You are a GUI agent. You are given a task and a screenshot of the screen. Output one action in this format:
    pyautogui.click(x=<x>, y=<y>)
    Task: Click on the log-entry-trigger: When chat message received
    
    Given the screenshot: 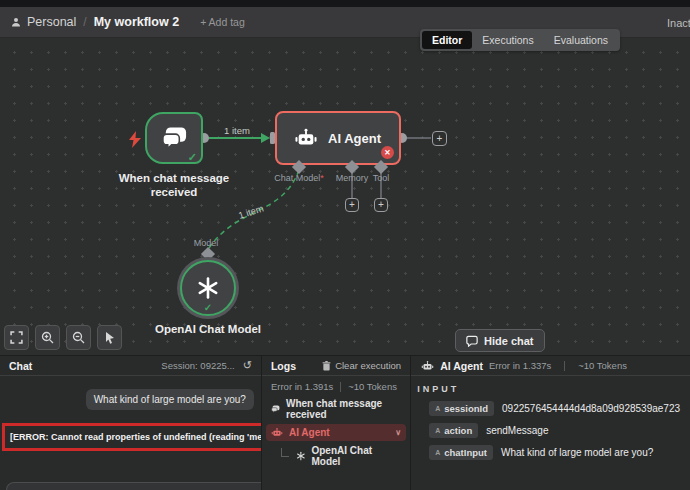 What is the action you would take?
    pyautogui.click(x=336, y=409)
    